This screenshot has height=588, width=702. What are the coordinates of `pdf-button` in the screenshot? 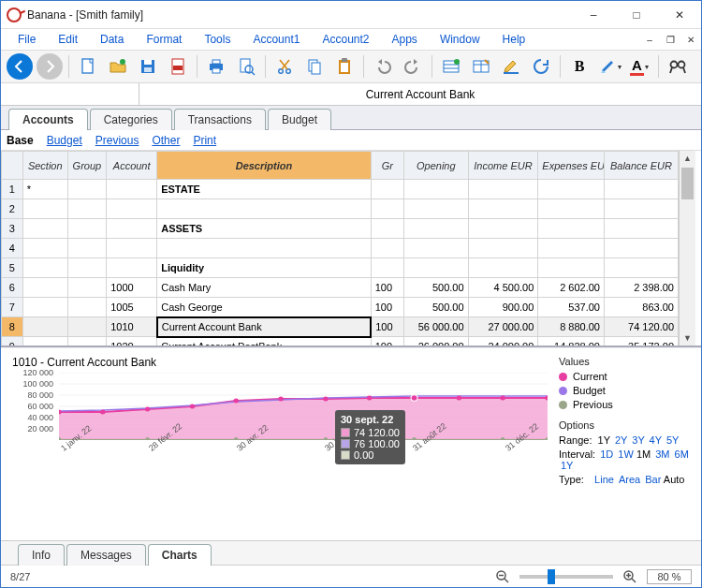 It's located at (178, 66).